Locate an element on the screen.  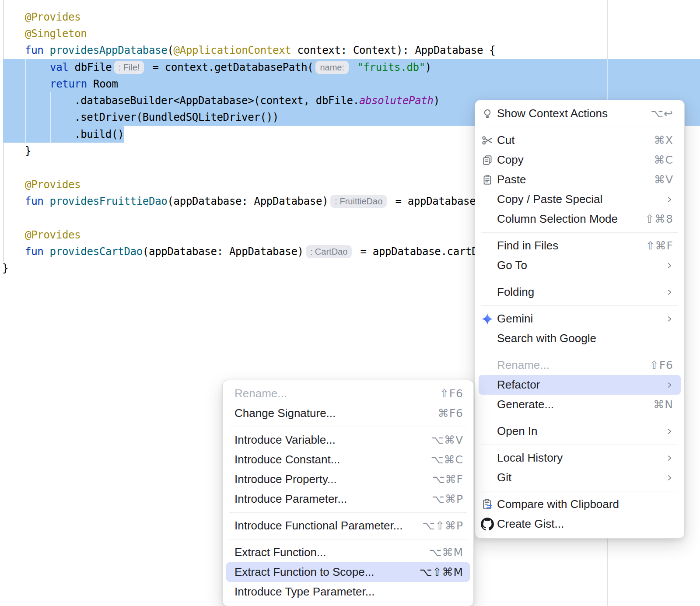
menu-item-label: Git is located at coordinates (504, 478).